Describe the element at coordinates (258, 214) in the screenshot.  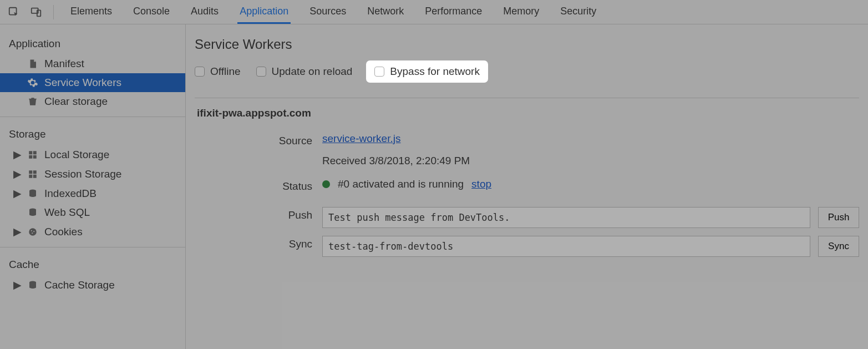
I see `push-label: Push` at that location.